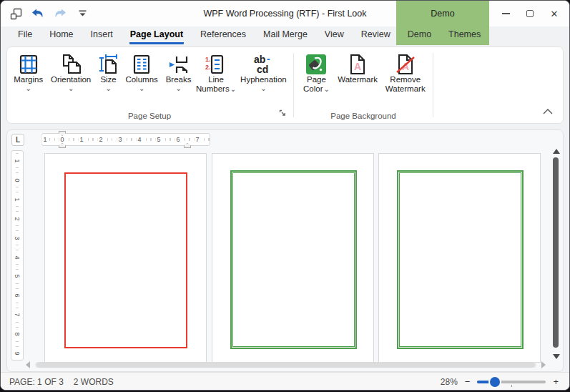  What do you see at coordinates (25, 36) in the screenshot?
I see `tab-file: File` at bounding box center [25, 36].